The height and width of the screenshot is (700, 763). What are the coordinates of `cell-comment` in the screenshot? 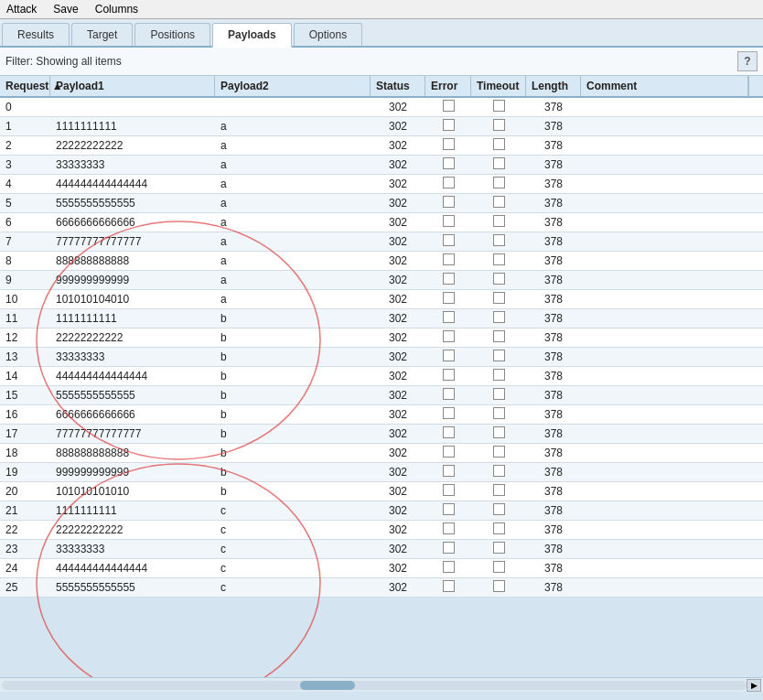 It's located at (672, 453).